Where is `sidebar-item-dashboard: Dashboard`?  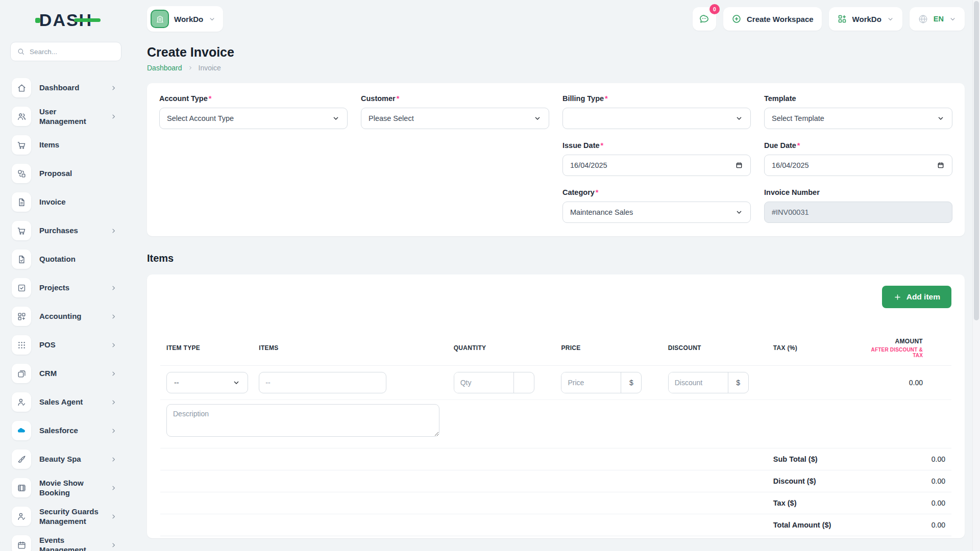
sidebar-item-dashboard: Dashboard is located at coordinates (66, 88).